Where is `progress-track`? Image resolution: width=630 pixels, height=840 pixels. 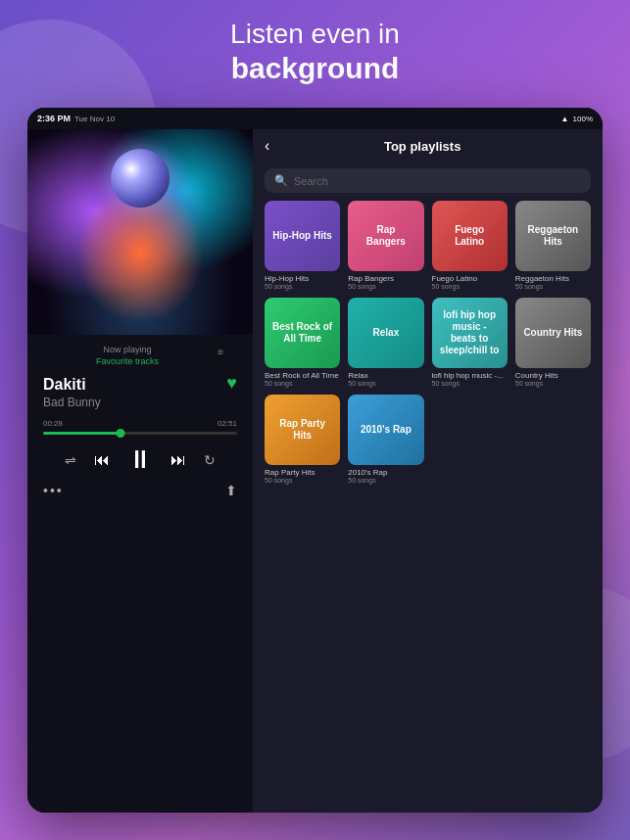 progress-track is located at coordinates (140, 433).